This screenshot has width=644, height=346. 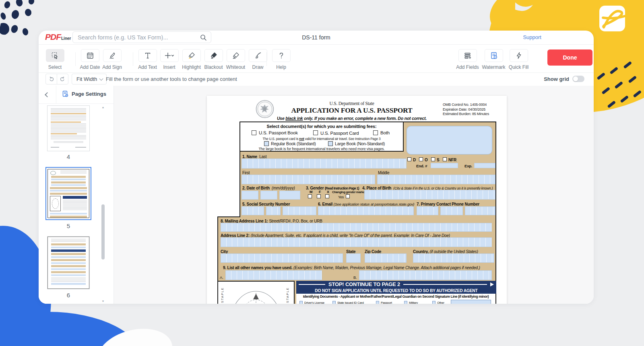 I want to click on toggle-knob, so click(x=576, y=79).